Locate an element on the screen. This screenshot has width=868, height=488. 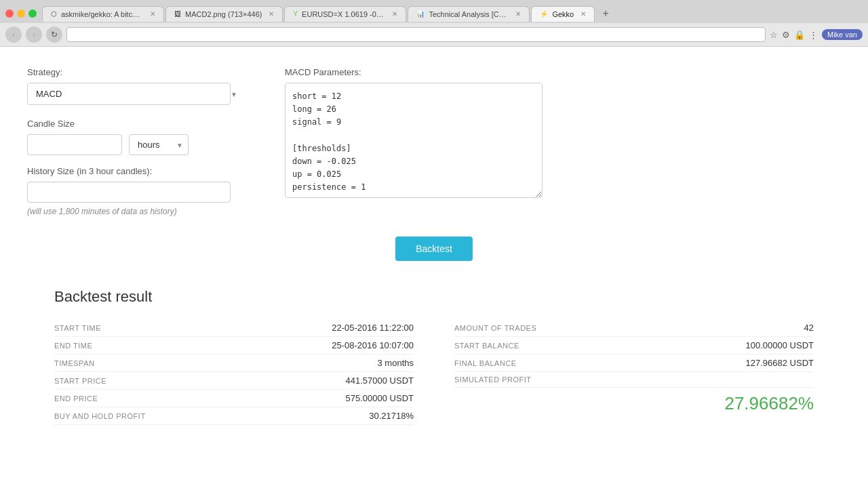
result-row-start-price: START PRICE 441.57000 USDT is located at coordinates (234, 381).